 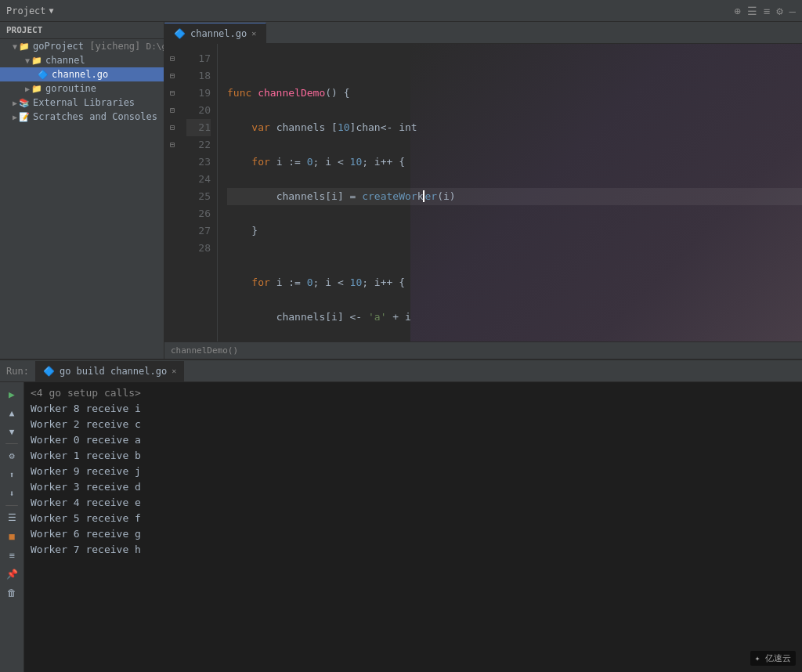 I want to click on terminal-line-setup: <4 go setup calls>, so click(x=414, y=393).